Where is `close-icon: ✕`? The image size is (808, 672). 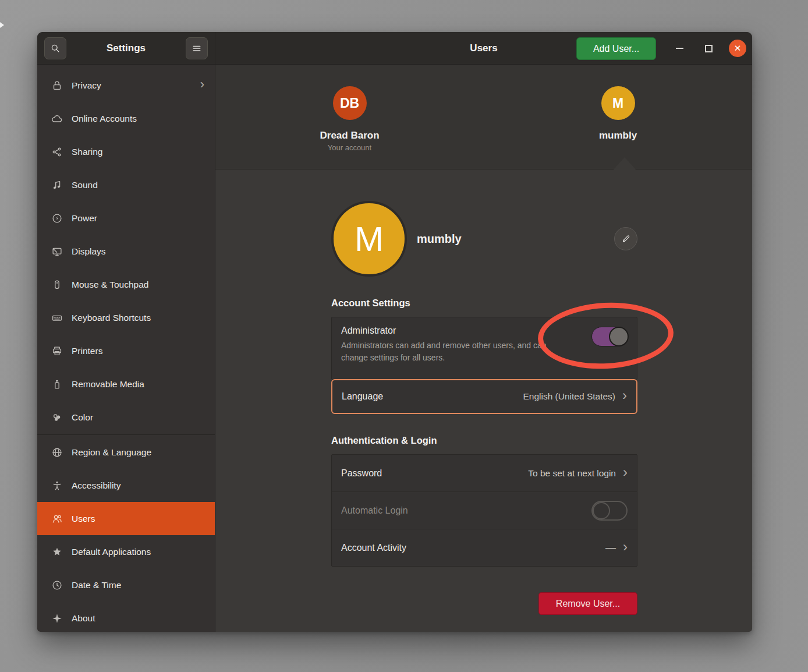
close-icon: ✕ is located at coordinates (738, 48).